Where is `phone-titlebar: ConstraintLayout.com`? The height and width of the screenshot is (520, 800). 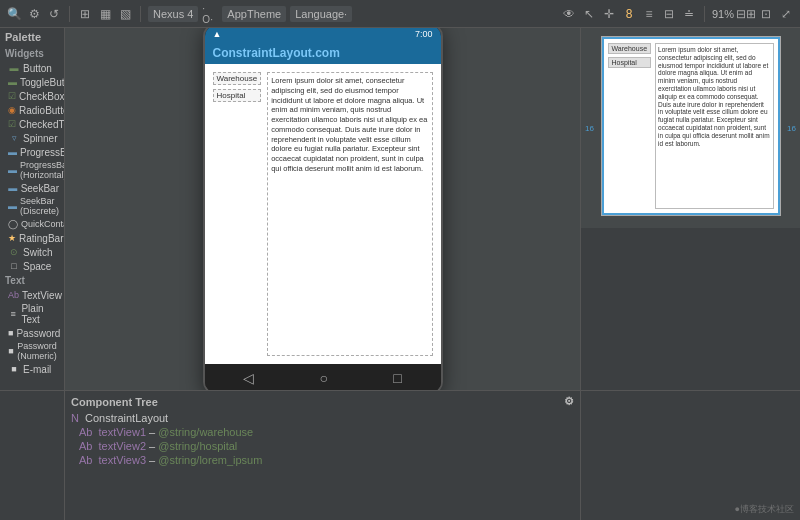
phone-titlebar: ConstraintLayout.com is located at coordinates (323, 53).